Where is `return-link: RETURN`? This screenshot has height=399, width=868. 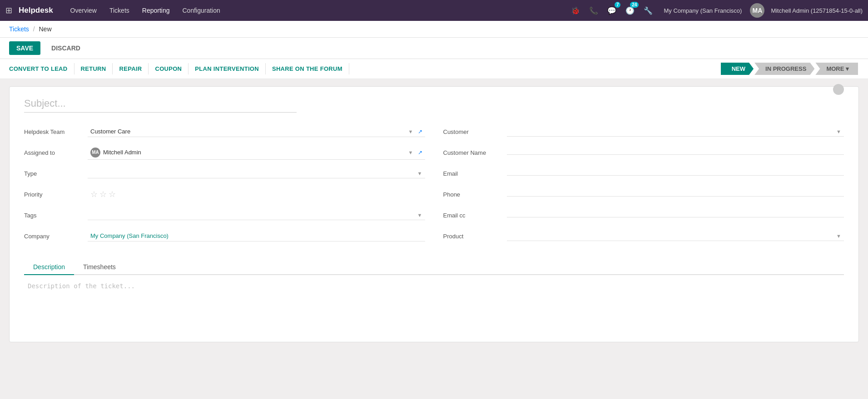 return-link: RETURN is located at coordinates (94, 69).